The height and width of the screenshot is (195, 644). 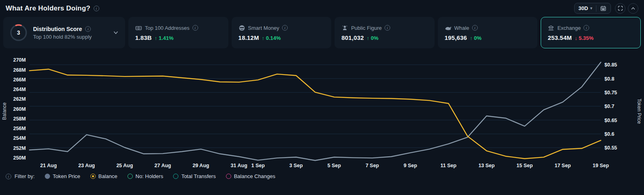 I want to click on filter-balance: Balance, so click(x=104, y=176).